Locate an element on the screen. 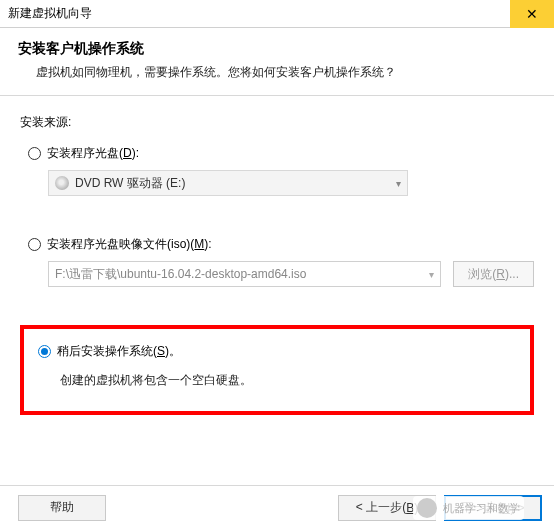  disc-dropdown: DVD RW 驱动器 (E:) ▾ is located at coordinates (228, 183).